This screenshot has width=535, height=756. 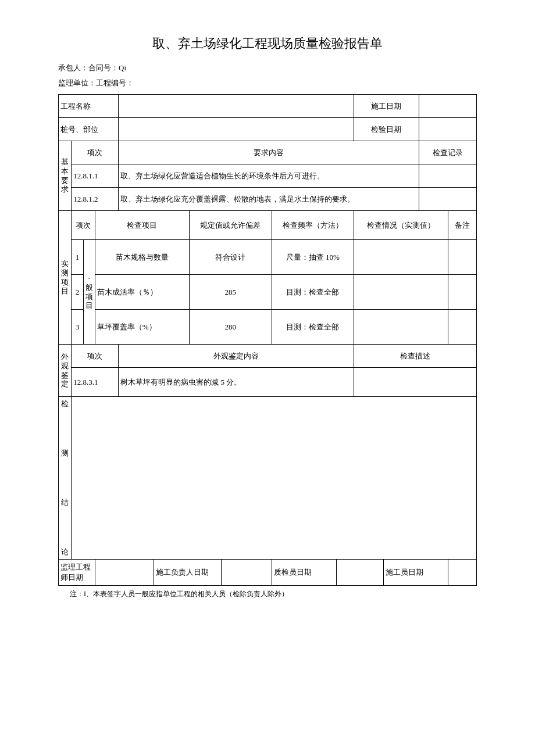 What do you see at coordinates (415, 573) in the screenshot?
I see `sig-worker-label: 施工员日期` at bounding box center [415, 573].